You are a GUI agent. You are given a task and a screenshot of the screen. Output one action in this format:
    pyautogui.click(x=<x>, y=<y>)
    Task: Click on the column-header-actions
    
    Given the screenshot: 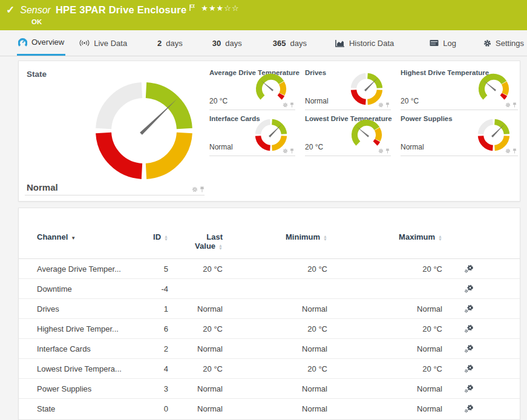 What is the action you would take?
    pyautogui.click(x=481, y=241)
    